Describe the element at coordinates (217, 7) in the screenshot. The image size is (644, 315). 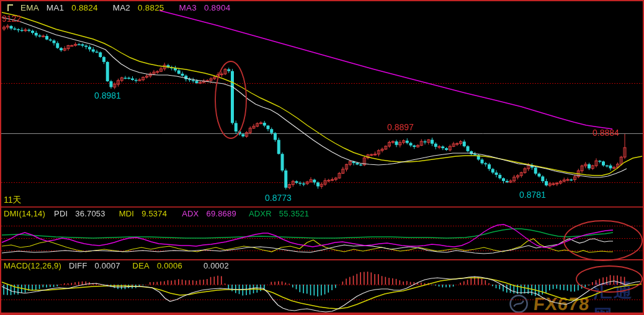
I see `ma3-value: 0.8904` at that location.